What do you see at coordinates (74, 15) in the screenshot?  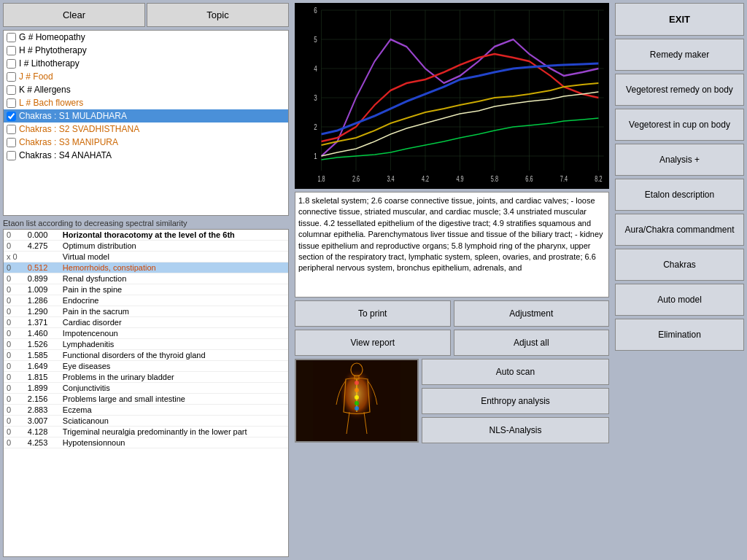 I see `clear-button: Clear` at bounding box center [74, 15].